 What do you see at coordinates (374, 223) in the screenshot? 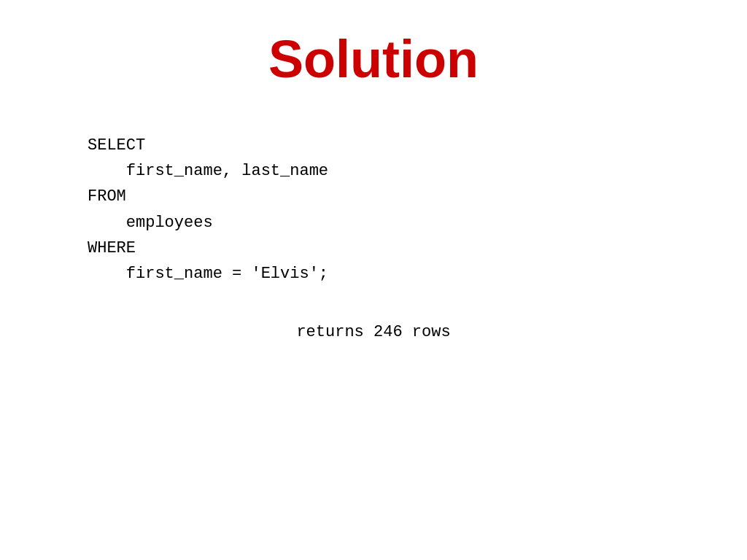
I see `code-line-4: employees` at bounding box center [374, 223].